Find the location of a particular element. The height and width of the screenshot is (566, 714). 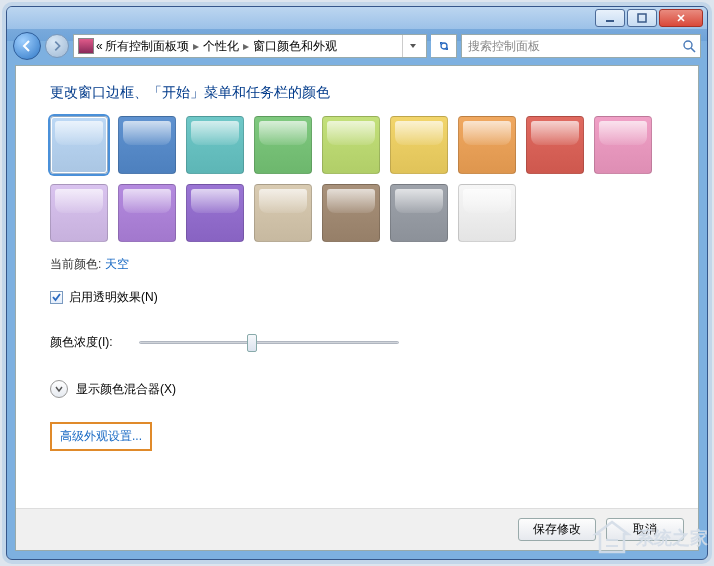

page-heading: 更改窗口边框、「开始」菜单和任务栏的颜色 is located at coordinates (360, 93).